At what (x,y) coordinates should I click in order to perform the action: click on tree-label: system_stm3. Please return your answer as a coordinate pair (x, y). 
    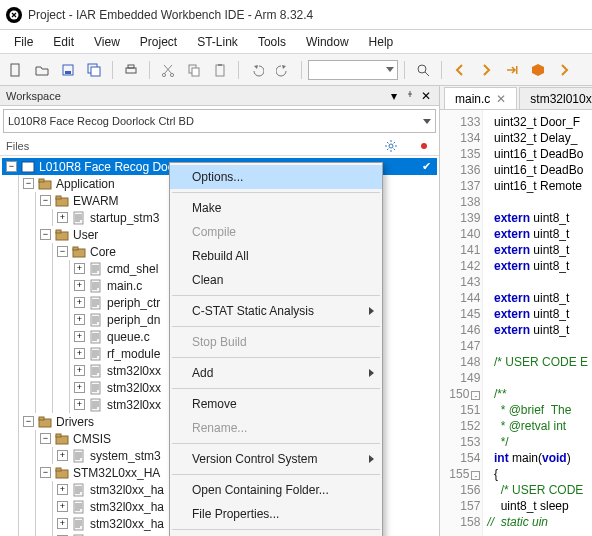
    Looking at the image, I should click on (126, 456).